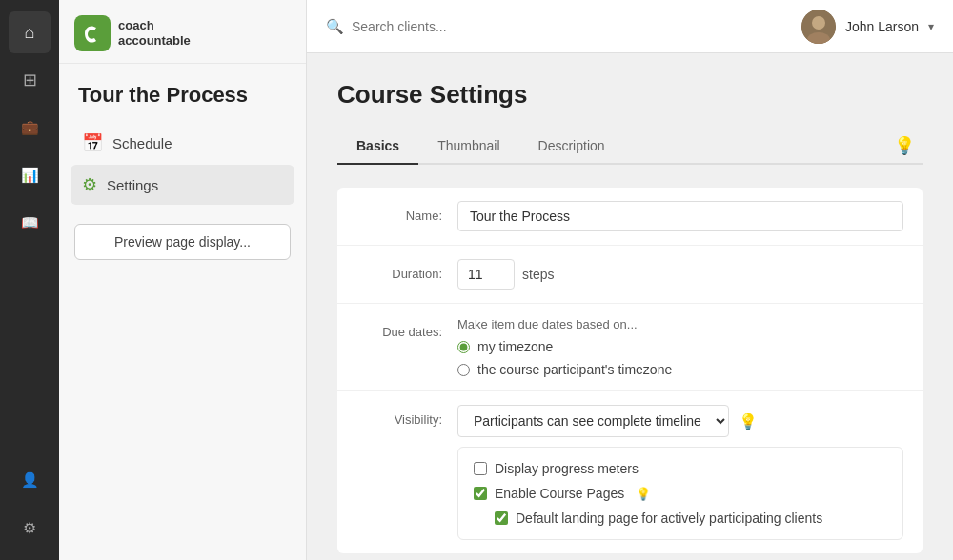  I want to click on preview-button: Preview page display..., so click(183, 242).